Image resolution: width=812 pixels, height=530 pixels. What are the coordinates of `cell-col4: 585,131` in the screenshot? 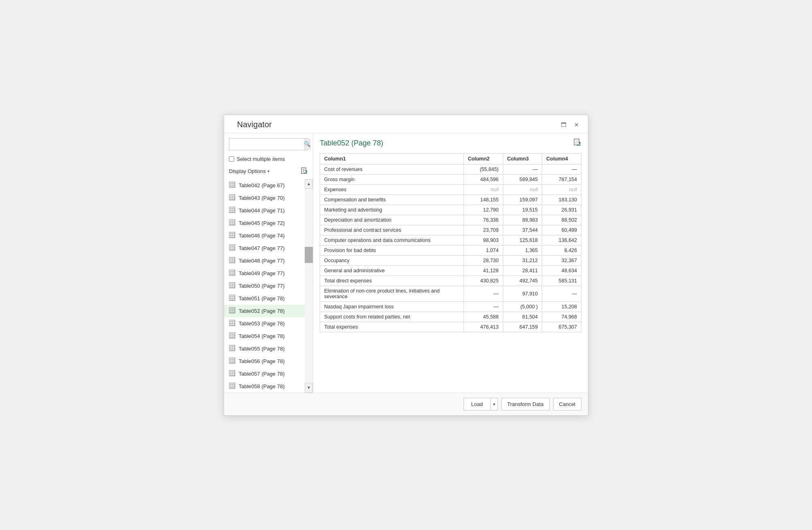 It's located at (562, 280).